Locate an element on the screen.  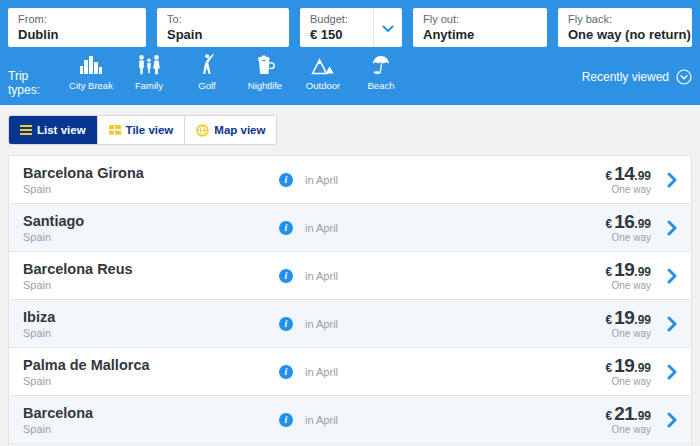
search-fields-row: From: Dublin To: Spain Budget: € 150 Fly… is located at coordinates (350, 24).